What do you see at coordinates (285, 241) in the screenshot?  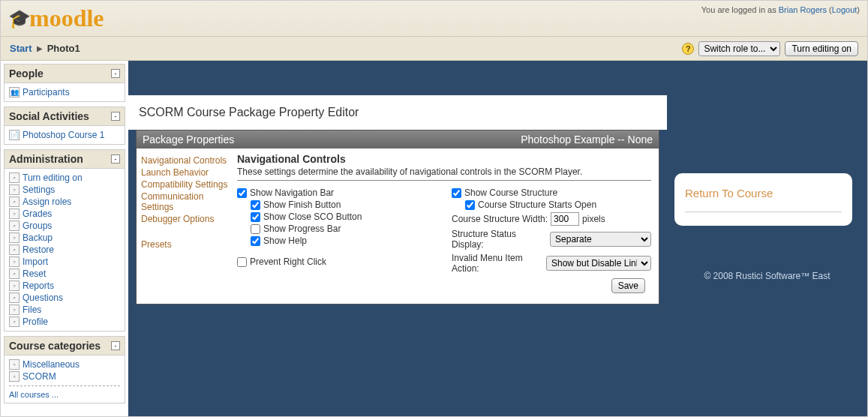 I see `help-label: Show Help` at bounding box center [285, 241].